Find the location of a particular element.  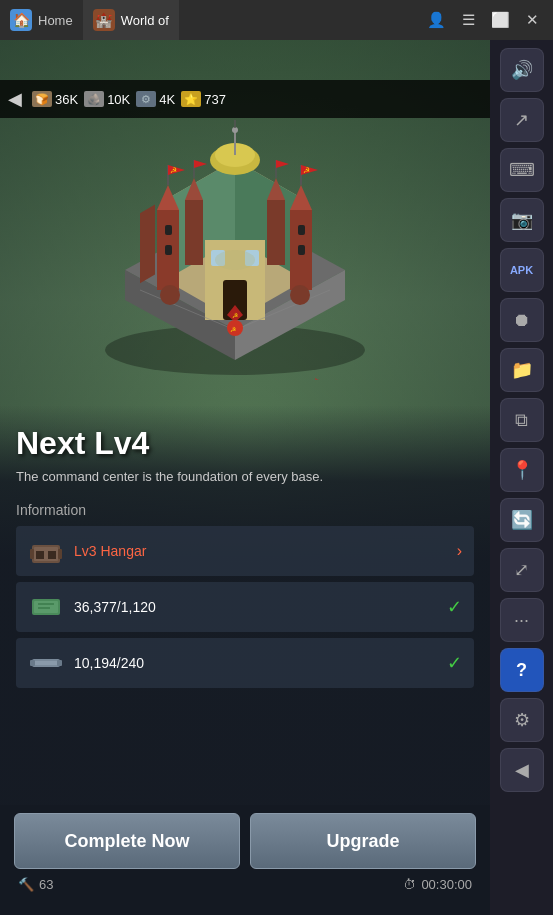

resource1-icon is located at coordinates (46, 607).